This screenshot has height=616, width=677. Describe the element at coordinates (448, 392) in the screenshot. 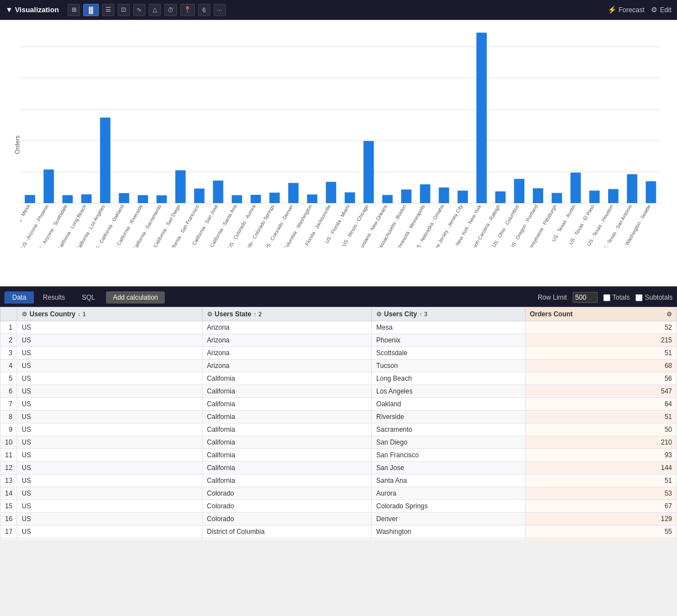

I see `city-cell: Los Angeles` at that location.